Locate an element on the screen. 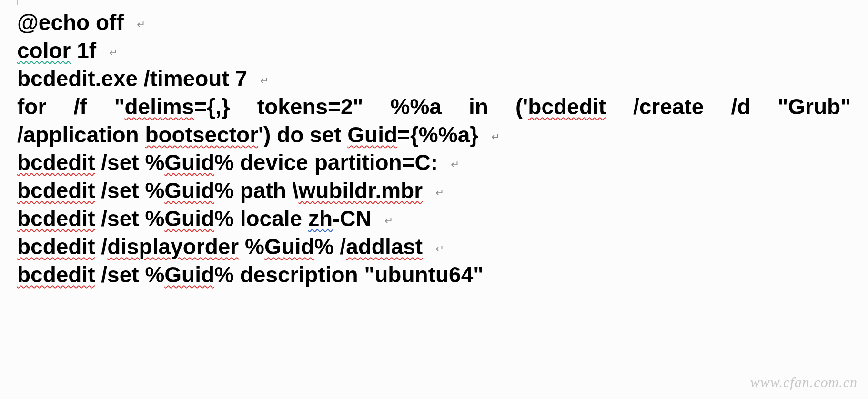 The width and height of the screenshot is (868, 399). code-line: bcdedit /displayorder %Guid% /addlast ↵ is located at coordinates (434, 247).